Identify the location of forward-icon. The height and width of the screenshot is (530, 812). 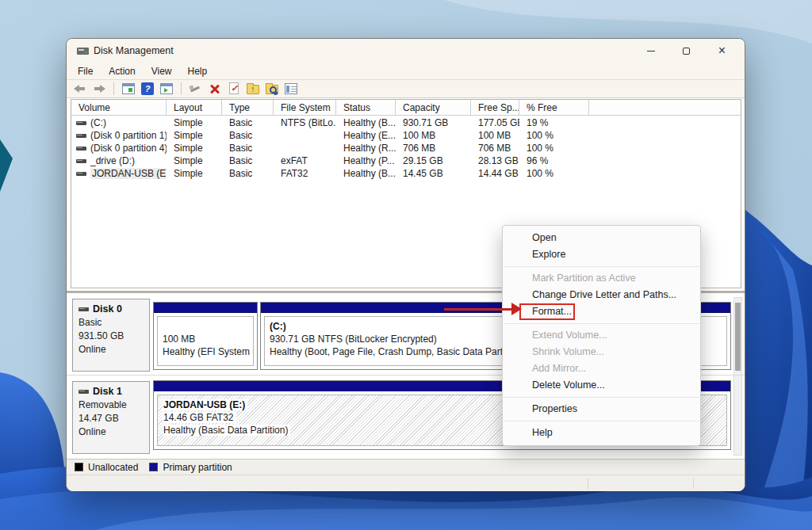
(99, 89).